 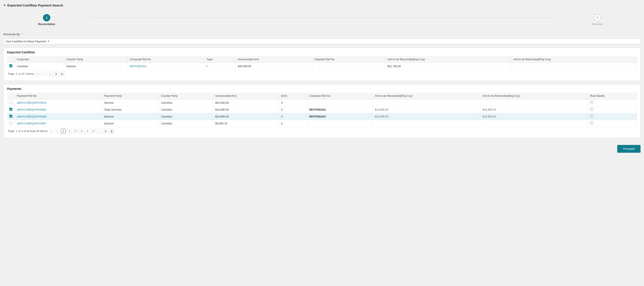 What do you see at coordinates (4, 6) in the screenshot?
I see `collapse-icon` at bounding box center [4, 6].